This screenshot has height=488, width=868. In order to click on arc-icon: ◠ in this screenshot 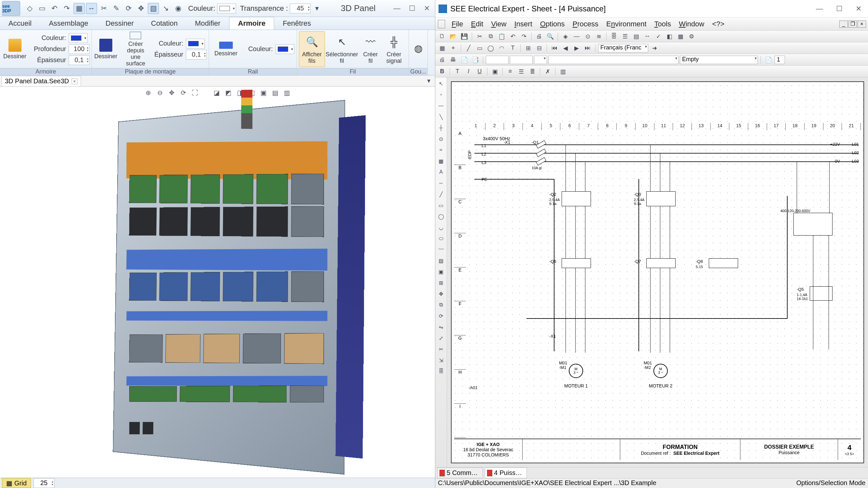, I will do `click(501, 48)`.